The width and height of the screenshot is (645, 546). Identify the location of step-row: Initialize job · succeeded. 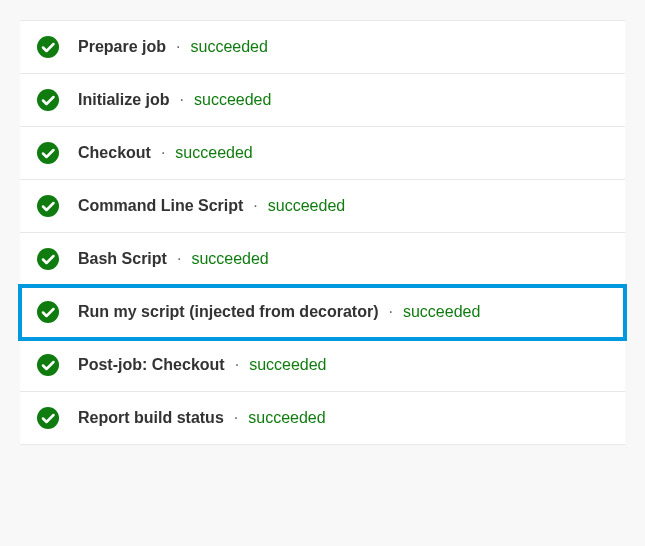
(322, 100).